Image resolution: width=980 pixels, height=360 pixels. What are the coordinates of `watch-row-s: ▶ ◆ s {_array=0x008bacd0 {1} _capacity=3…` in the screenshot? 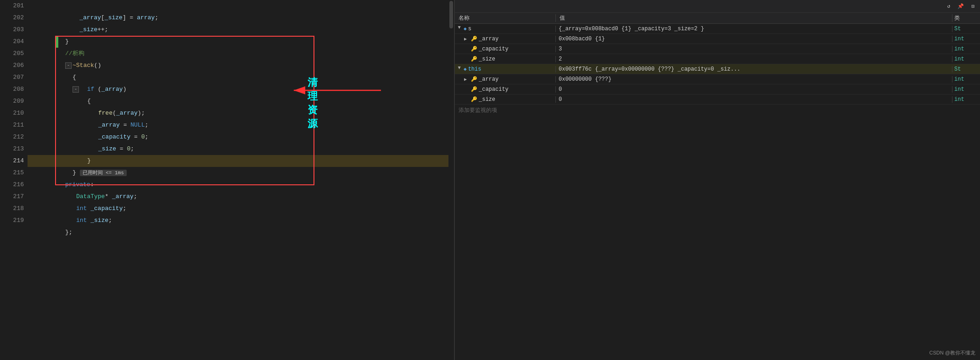 It's located at (717, 29).